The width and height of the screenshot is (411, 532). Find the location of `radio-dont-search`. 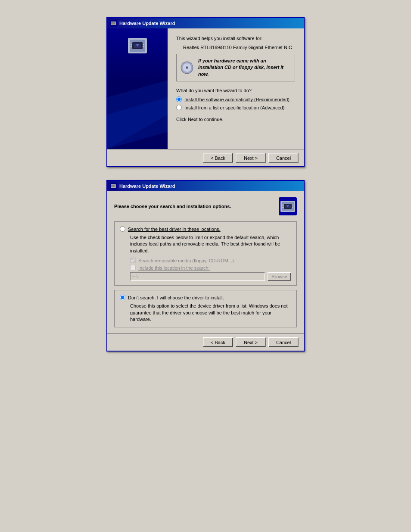

radio-dont-search is located at coordinates (122, 297).